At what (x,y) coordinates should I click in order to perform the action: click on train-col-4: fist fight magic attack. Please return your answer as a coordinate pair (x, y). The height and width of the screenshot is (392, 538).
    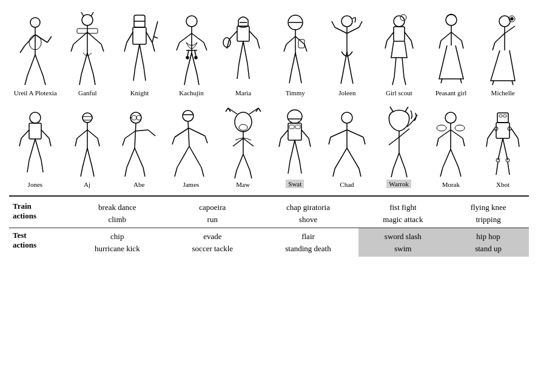
    Looking at the image, I should click on (403, 214).